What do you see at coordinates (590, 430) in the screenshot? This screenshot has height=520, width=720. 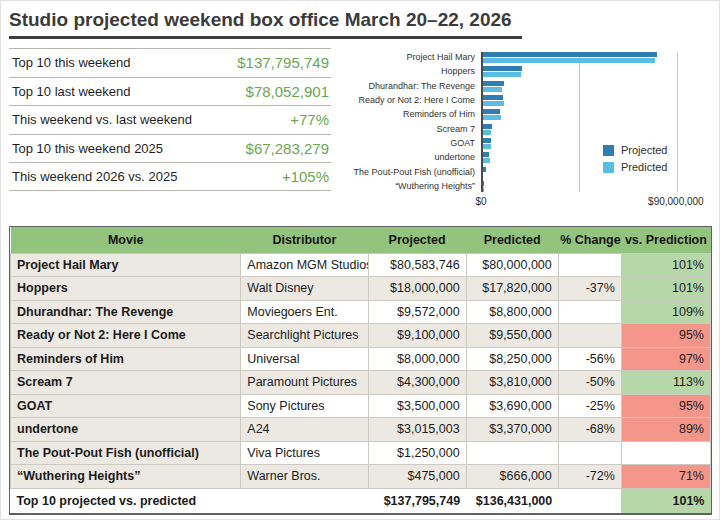 I see `pct-change-cell: -68%` at bounding box center [590, 430].